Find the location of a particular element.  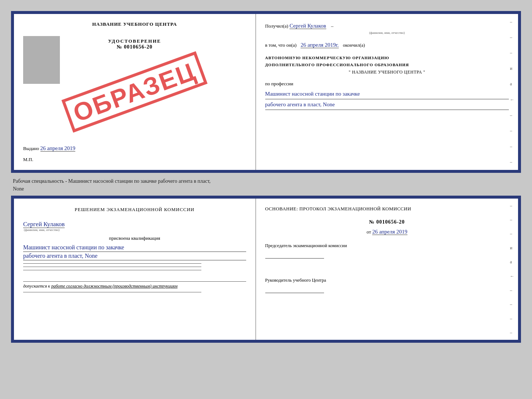

obrazec-stamp: ОБРАЗЕЦ is located at coordinates (134, 92).